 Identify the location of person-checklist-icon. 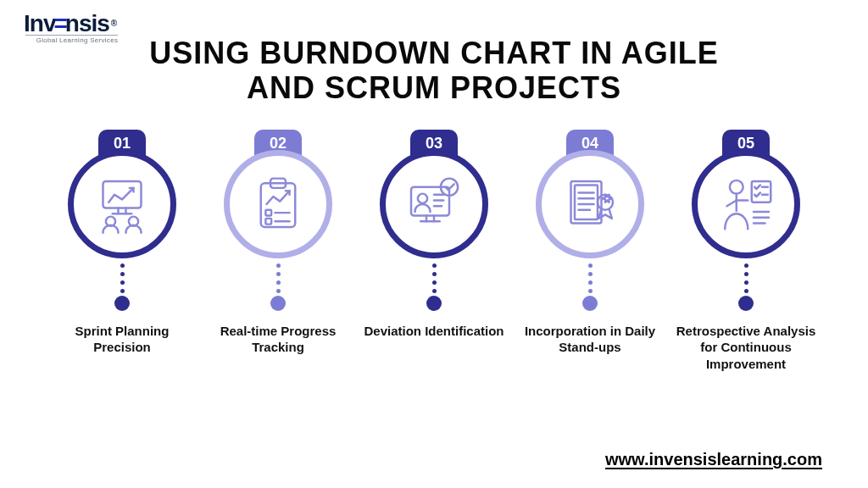
(746, 204).